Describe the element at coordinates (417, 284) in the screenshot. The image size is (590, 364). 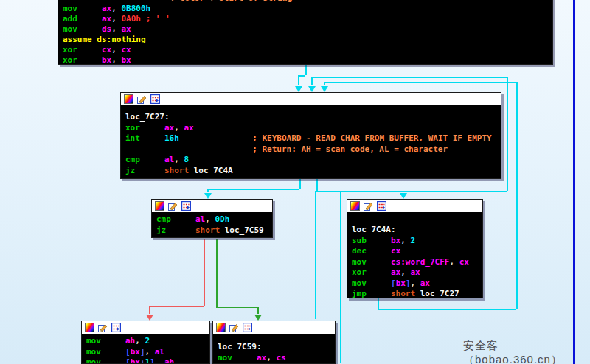
I see `asm-line: mov [bx], ax` at that location.